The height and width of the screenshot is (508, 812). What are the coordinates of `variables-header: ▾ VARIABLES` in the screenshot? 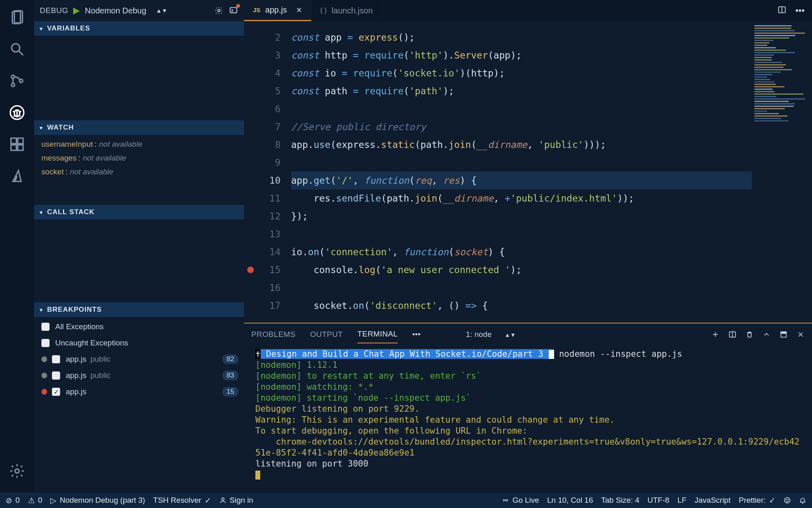 It's located at (139, 28).